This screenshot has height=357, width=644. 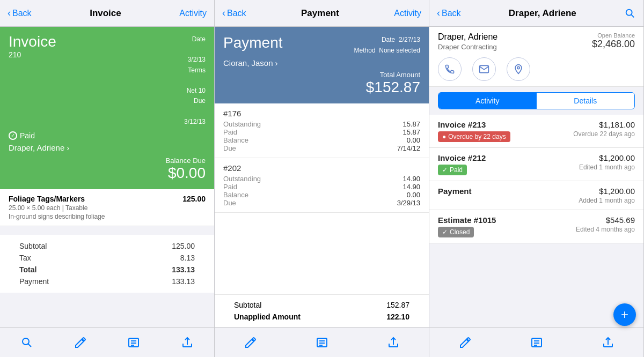 What do you see at coordinates (322, 84) in the screenshot?
I see `payment-total-row: Total Amount $152.87` at bounding box center [322, 84].